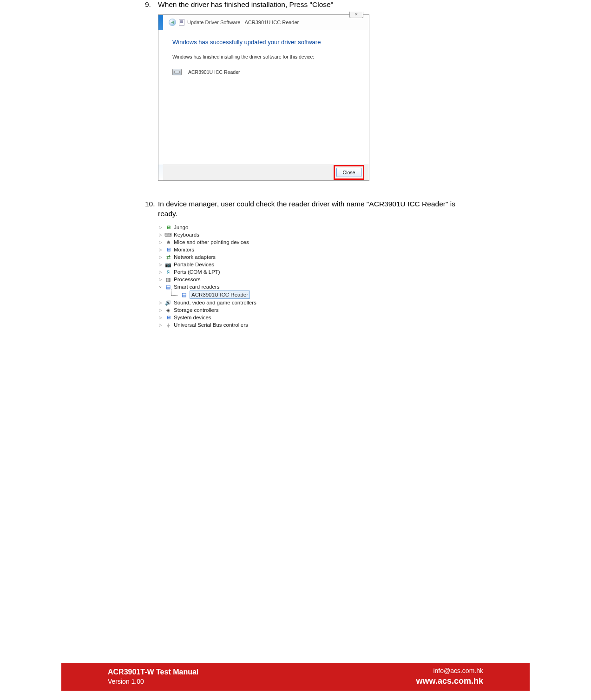  I want to click on sound-icon: 🔊, so click(168, 303).